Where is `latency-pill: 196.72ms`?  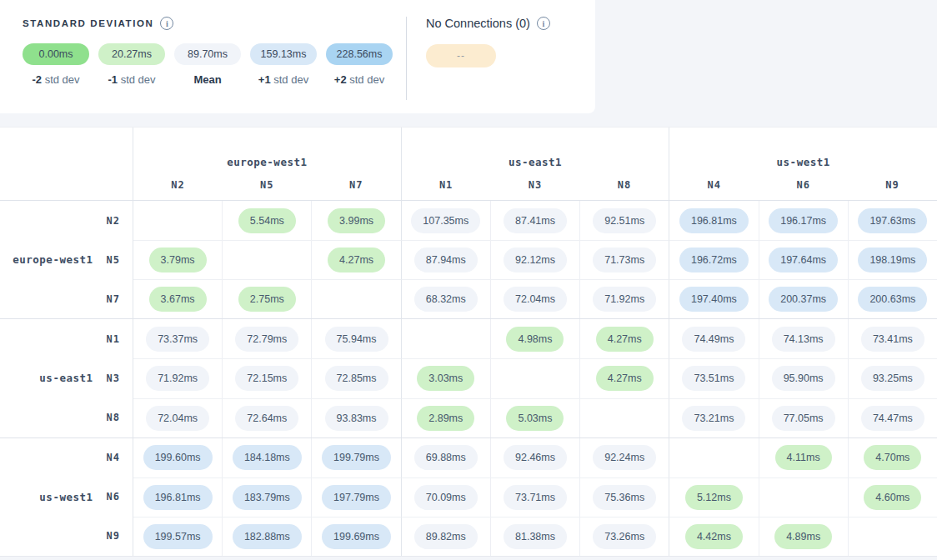
latency-pill: 196.72ms is located at coordinates (714, 260).